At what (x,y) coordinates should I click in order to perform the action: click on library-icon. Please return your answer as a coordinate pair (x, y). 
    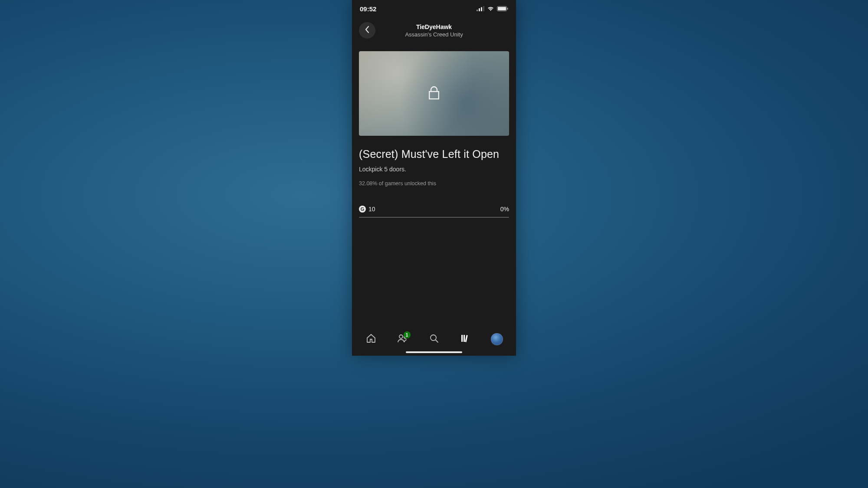
    Looking at the image, I should click on (465, 339).